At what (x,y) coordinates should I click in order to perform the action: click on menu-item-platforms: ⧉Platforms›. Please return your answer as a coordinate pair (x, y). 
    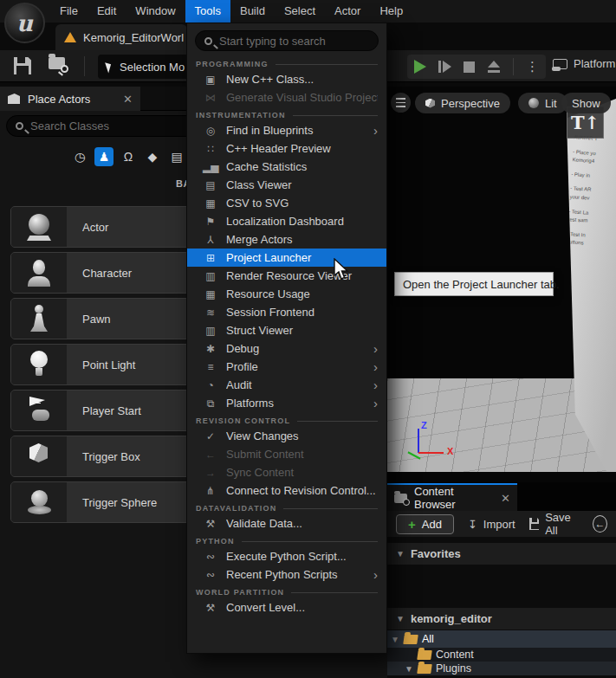
    Looking at the image, I should click on (287, 404).